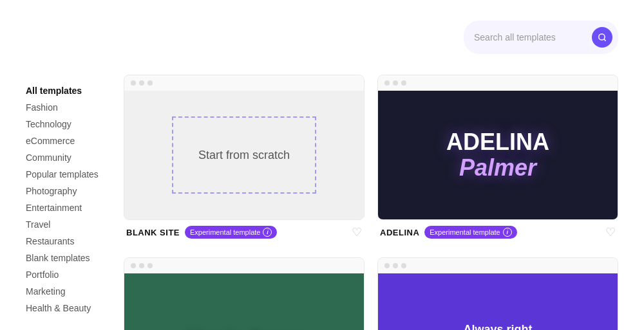 The width and height of the screenshot is (644, 330). I want to click on autodose-preview: Always rightwith AutoDose!, so click(498, 302).